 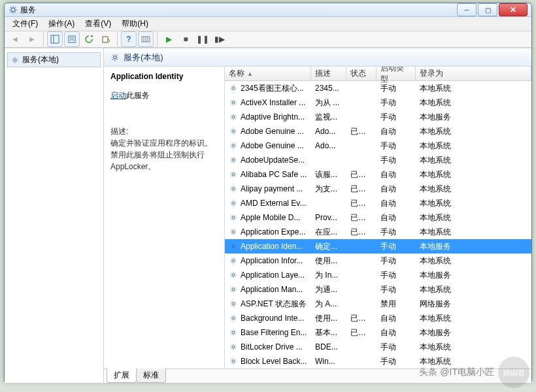 I want to click on sort-asc-icon: ▲, so click(x=250, y=74).